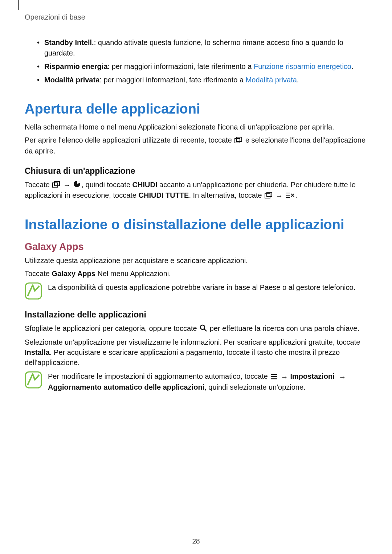 Image resolution: width=392 pixels, height=554 pixels. I want to click on list-item: Risparmio energia: per maggiori informaz…, so click(201, 67).